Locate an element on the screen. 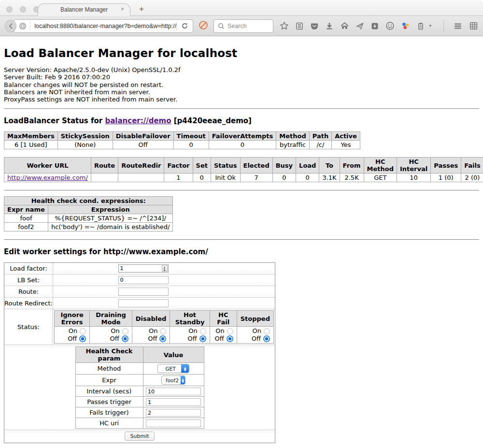  radio-stopped-on is located at coordinates (267, 332).